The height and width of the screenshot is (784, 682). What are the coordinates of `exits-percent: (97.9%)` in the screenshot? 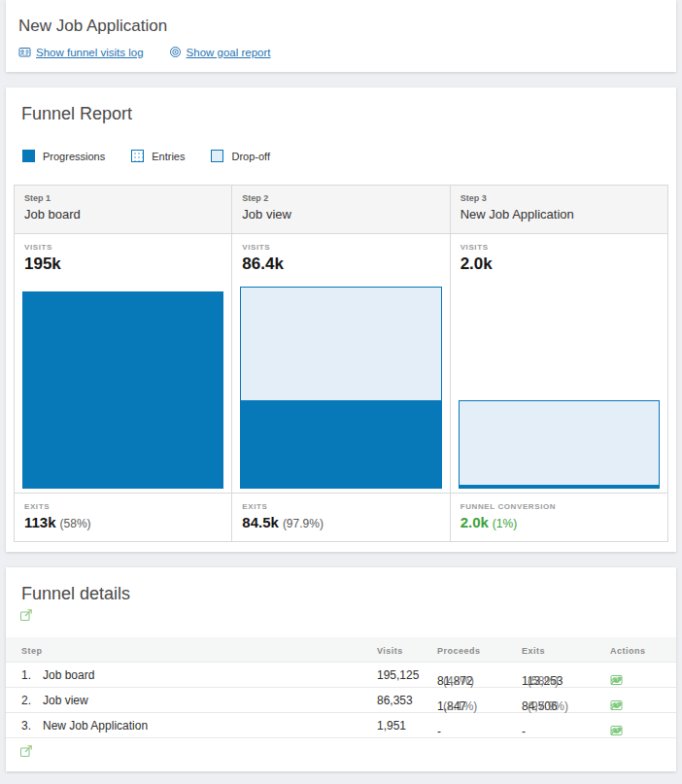 It's located at (303, 524).